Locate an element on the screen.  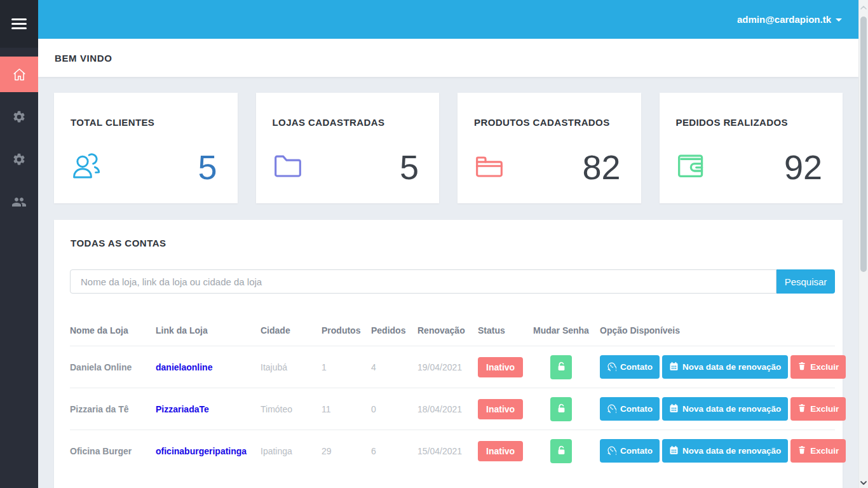
sidebar-item-users is located at coordinates (19, 202).